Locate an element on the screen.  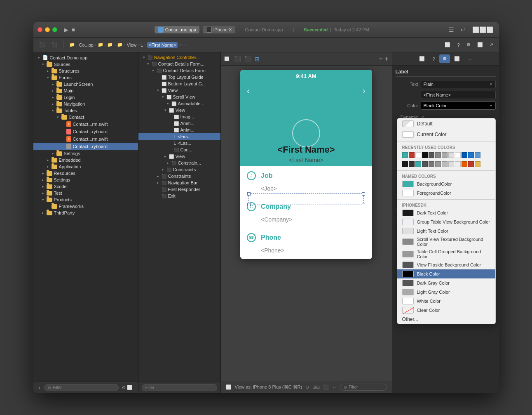
first-name-label-selected: L <Firs... is located at coordinates (180, 137).